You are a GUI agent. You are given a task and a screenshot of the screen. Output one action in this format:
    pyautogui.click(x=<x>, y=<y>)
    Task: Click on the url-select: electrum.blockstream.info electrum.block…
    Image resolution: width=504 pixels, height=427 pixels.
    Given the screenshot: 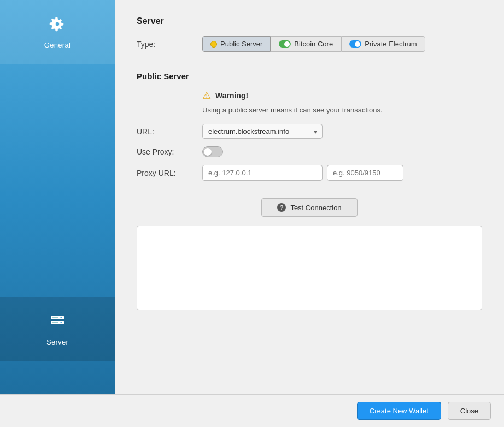 What is the action you would take?
    pyautogui.click(x=262, y=131)
    